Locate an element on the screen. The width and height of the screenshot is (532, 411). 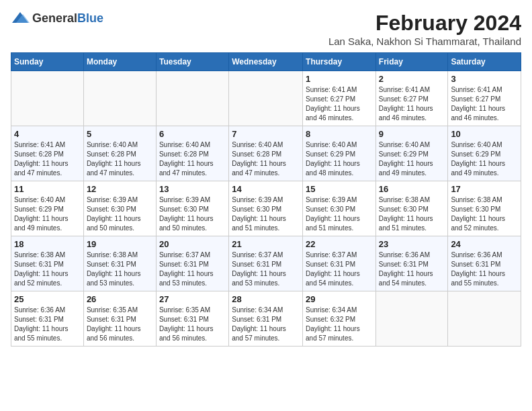
calendar-cell: 11Sunrise: 6:40 AM Sunset: 6:29 PM Dayli… is located at coordinates (48, 209).